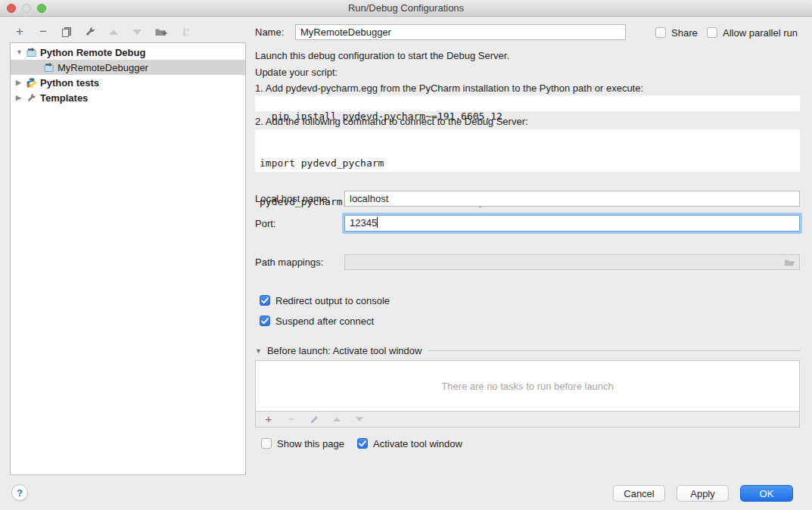 The width and height of the screenshot is (812, 510). Describe the element at coordinates (527, 103) in the screenshot. I see `pip-install-code: pip install pydevd-pycharm~=191.6605.12` at that location.